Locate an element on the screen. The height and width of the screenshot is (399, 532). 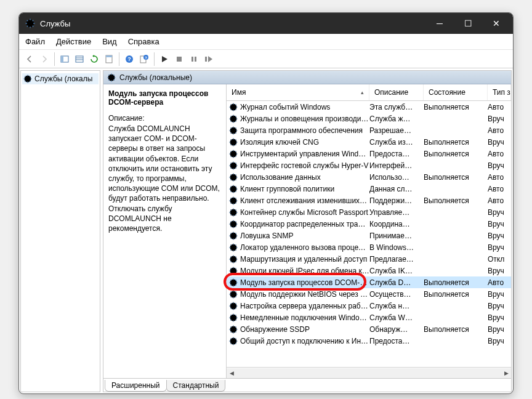
view-tabs: Расширенный Стандартный is located at coordinates (307, 385).